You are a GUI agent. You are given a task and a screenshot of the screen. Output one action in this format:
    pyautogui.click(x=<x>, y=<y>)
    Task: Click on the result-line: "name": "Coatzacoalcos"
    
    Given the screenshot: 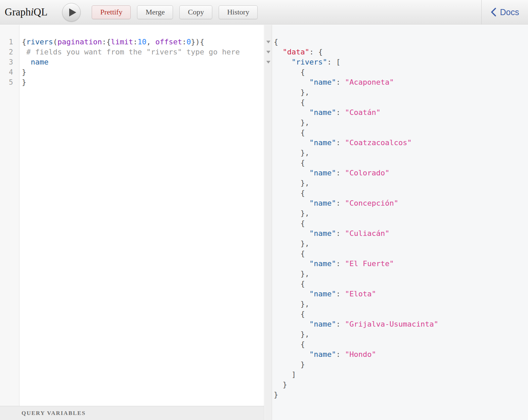 What is the action you would take?
    pyautogui.click(x=401, y=143)
    